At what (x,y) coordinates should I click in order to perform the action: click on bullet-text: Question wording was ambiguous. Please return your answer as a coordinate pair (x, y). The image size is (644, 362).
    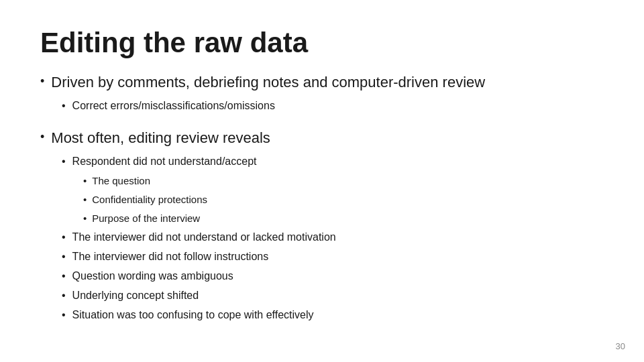
    Looking at the image, I should click on (153, 276).